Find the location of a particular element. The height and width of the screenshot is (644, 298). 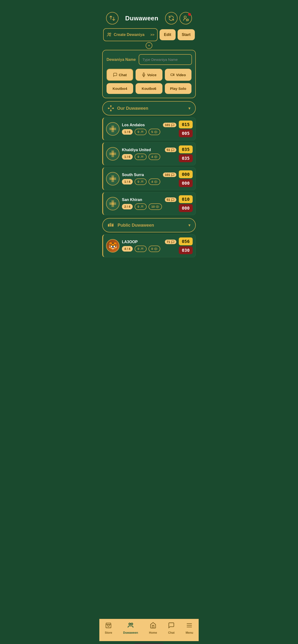

card-body-san-khiran: San Khiran 51 2 / 4 0 is located at coordinates (149, 204).